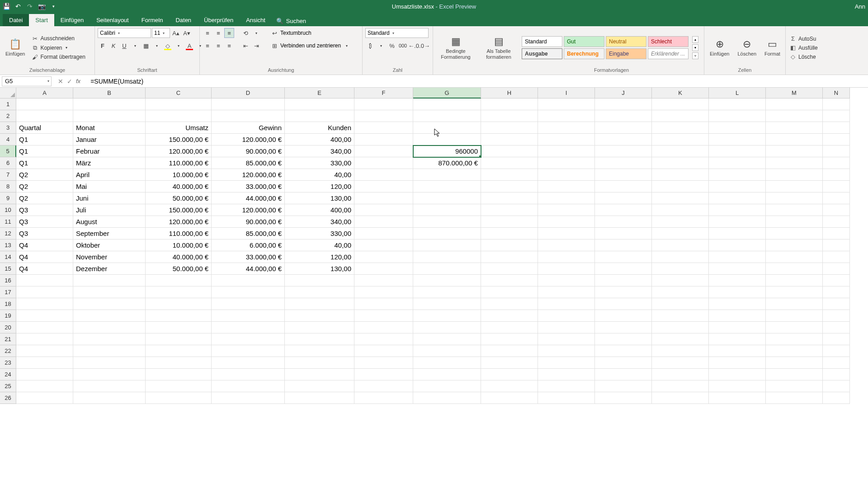  Describe the element at coordinates (8, 175) in the screenshot. I see `row-header-7: 7` at that location.